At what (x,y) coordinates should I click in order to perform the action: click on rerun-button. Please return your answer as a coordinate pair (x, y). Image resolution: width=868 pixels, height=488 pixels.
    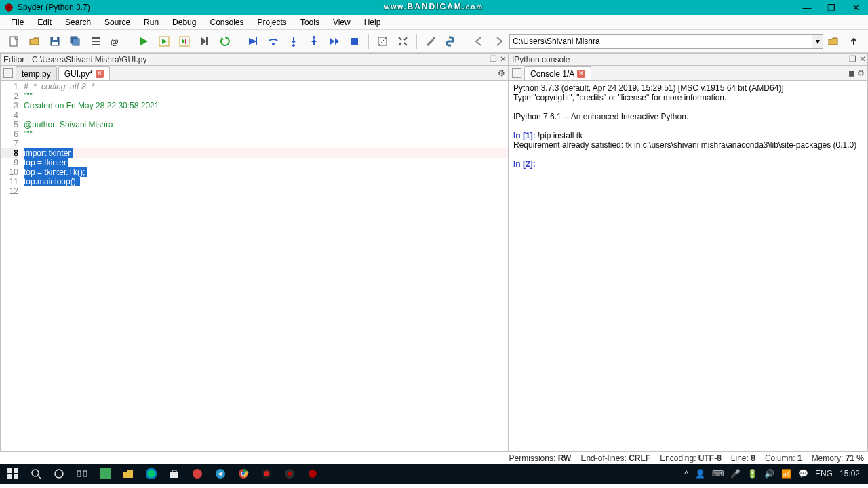
    Looking at the image, I should click on (225, 41).